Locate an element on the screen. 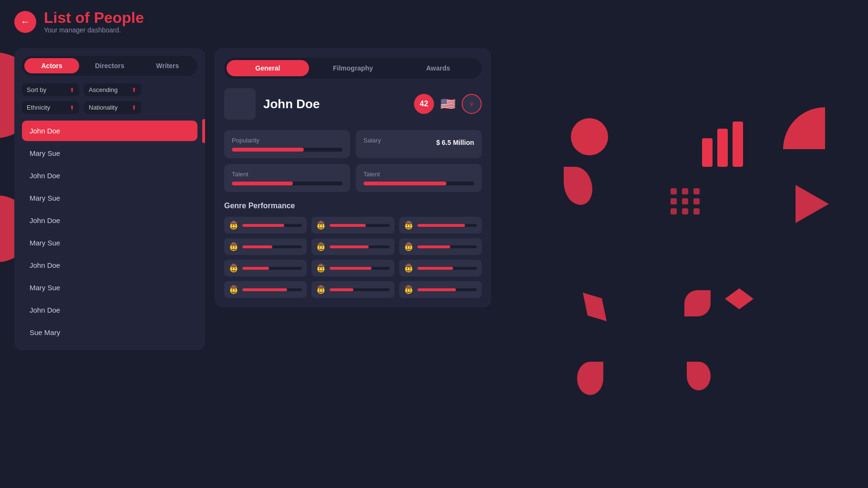 The width and height of the screenshot is (868, 488). tab-directors: Directors is located at coordinates (110, 66).